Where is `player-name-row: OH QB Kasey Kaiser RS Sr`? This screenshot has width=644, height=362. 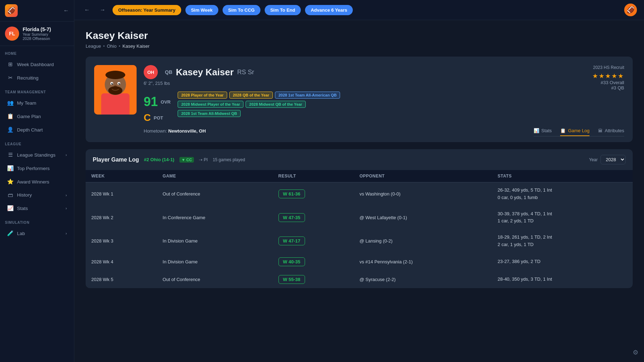
player-name-row: OH QB Kasey Kaiser RS Sr is located at coordinates (352, 72).